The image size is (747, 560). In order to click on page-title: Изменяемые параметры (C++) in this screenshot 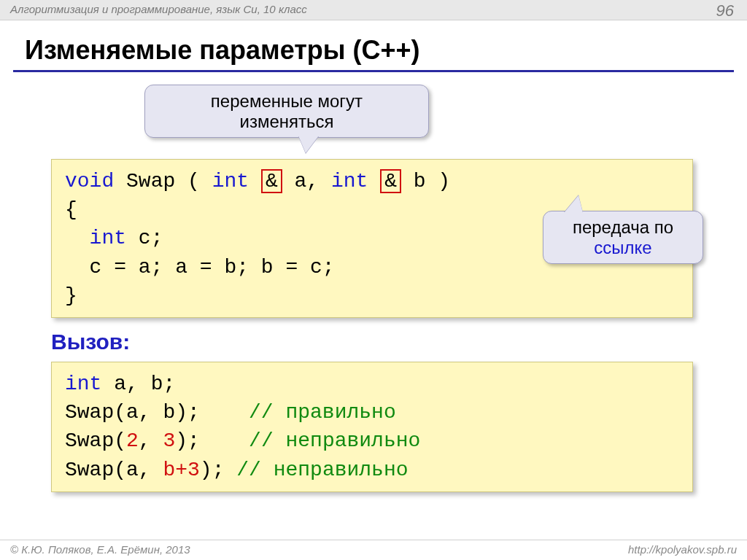, I will do `click(222, 50)`.